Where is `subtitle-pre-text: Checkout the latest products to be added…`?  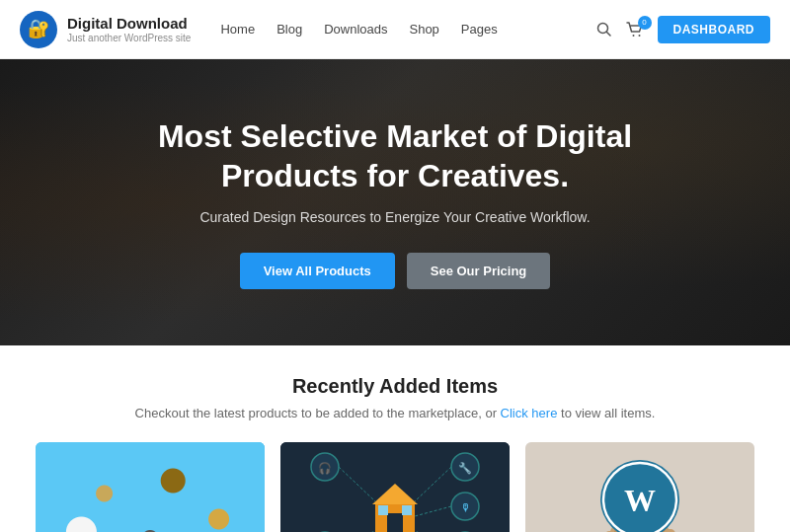 subtitle-pre-text: Checkout the latest products to be added… is located at coordinates (318, 413).